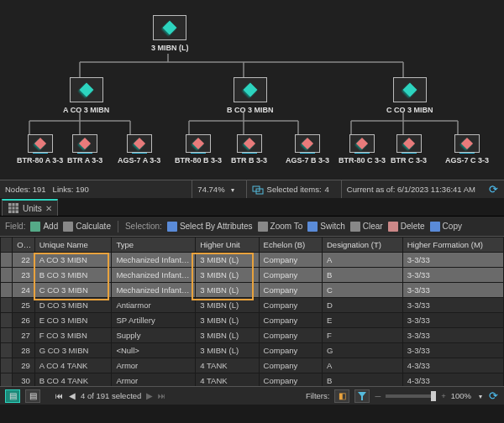 The height and width of the screenshot is (423, 504). I want to click on col-echelon: Echelon (B), so click(291, 245).